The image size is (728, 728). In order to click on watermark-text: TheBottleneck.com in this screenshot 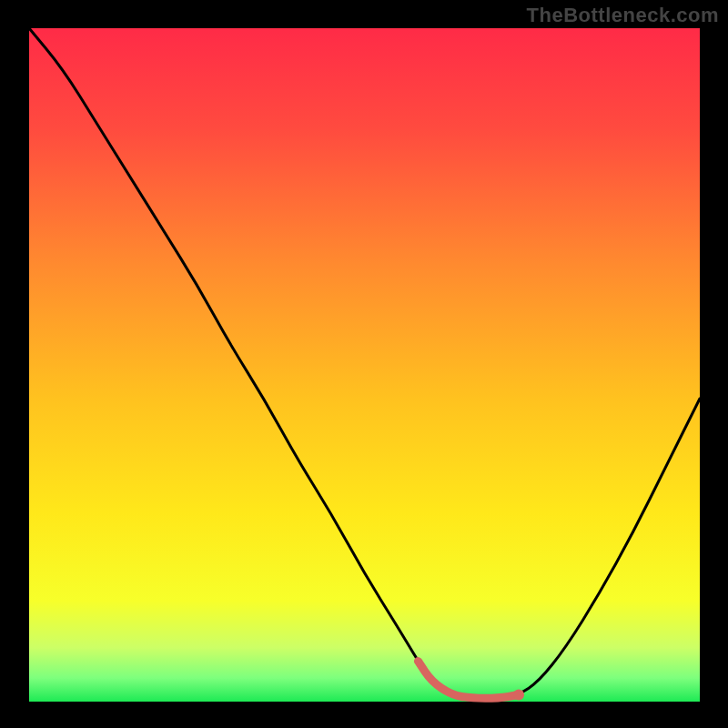, I will do `click(622, 15)`.